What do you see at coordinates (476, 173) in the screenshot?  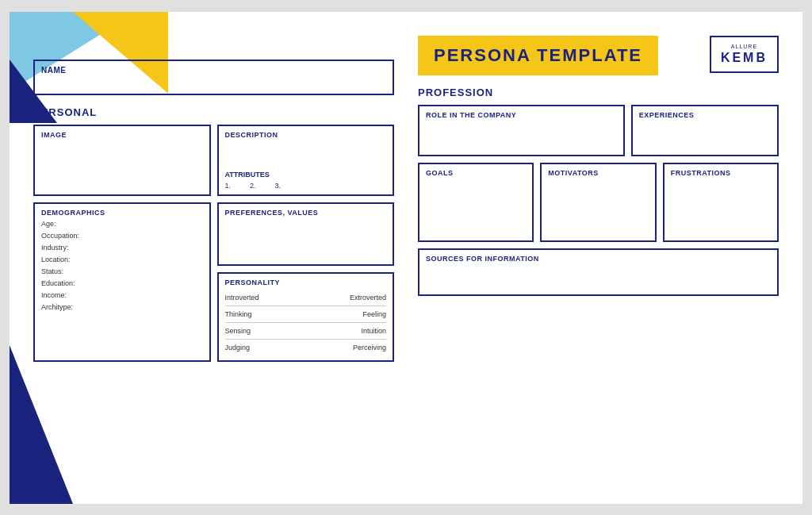 I see `goals-label: GOALS` at bounding box center [476, 173].